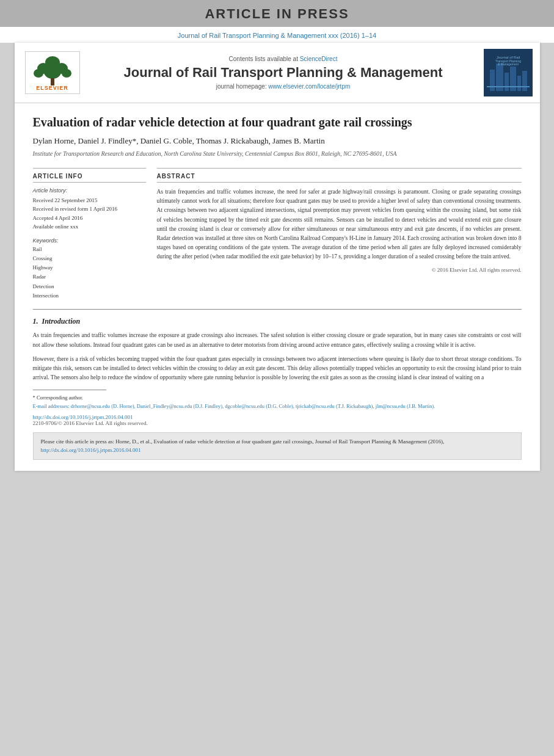 The height and width of the screenshot is (756, 554). I want to click on sciencedirect-line: Contents lists available at ScienceDirec…, so click(283, 59).